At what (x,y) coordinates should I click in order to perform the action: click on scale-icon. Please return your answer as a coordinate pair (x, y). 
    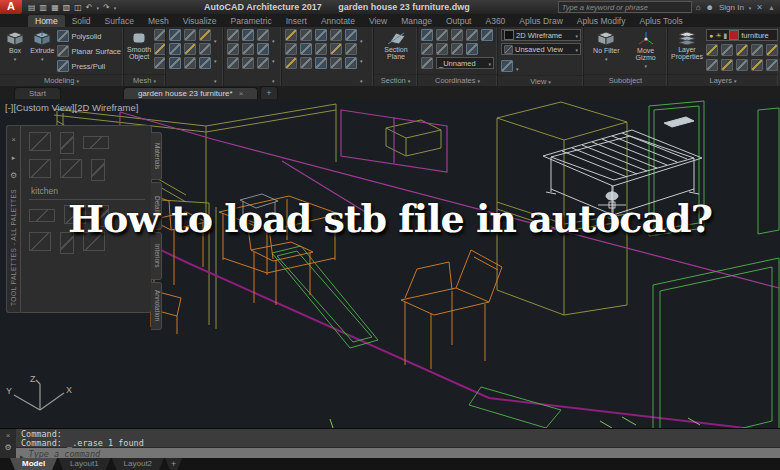
    Looking at the image, I should click on (321, 49).